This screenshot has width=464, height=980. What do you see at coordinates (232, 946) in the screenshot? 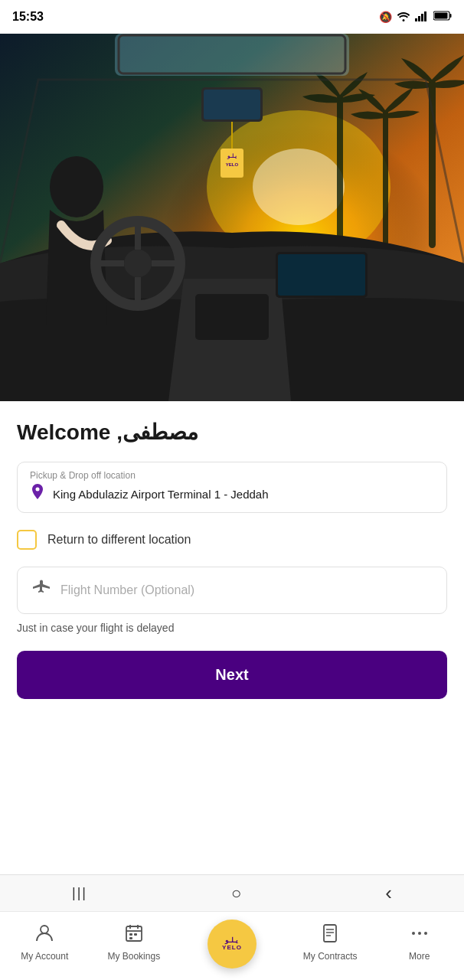
I see `bottom-nav: My Account My Bookings يـلـو YELO` at bounding box center [232, 946].